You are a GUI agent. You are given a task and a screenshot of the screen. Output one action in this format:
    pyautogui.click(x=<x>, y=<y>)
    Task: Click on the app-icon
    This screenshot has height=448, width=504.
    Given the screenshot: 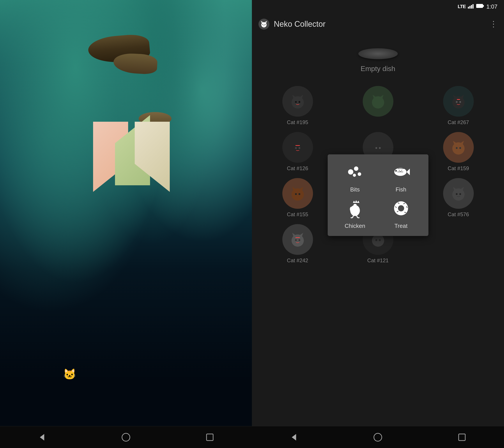 What is the action you would take?
    pyautogui.click(x=264, y=24)
    